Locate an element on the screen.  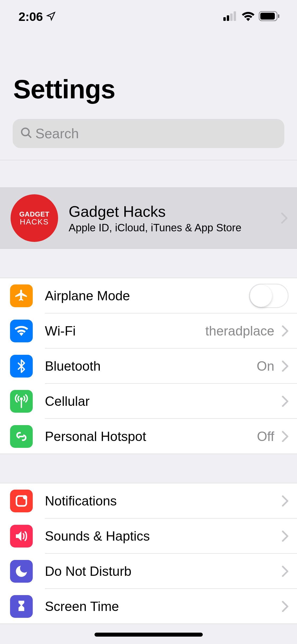
row-label: Screen Time is located at coordinates (162, 606).